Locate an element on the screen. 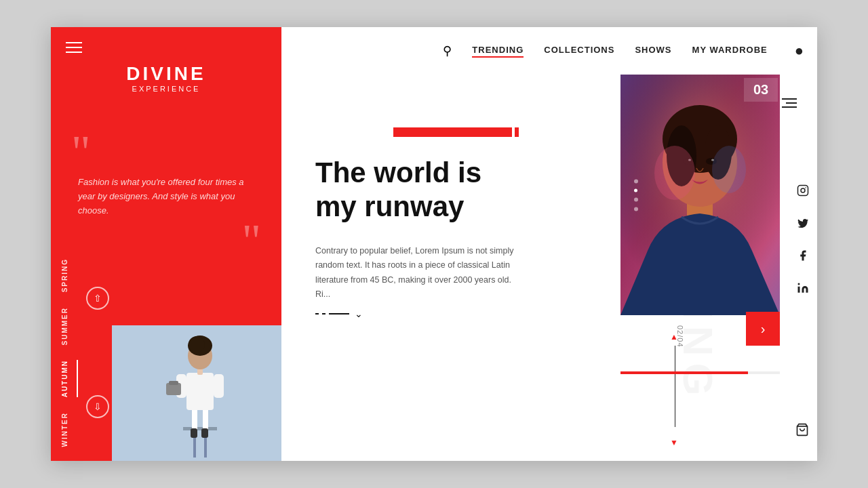 The width and height of the screenshot is (868, 488). main-heading: The world is my runway is located at coordinates (417, 190).